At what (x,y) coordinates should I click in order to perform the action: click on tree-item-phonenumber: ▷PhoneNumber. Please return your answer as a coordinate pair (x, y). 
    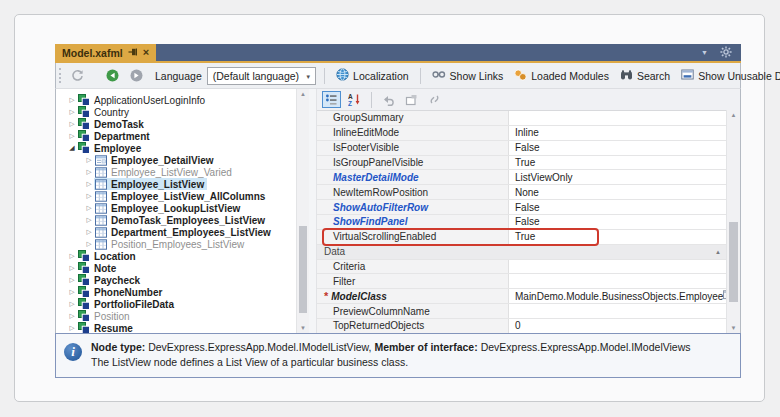
    Looking at the image, I should click on (176, 292).